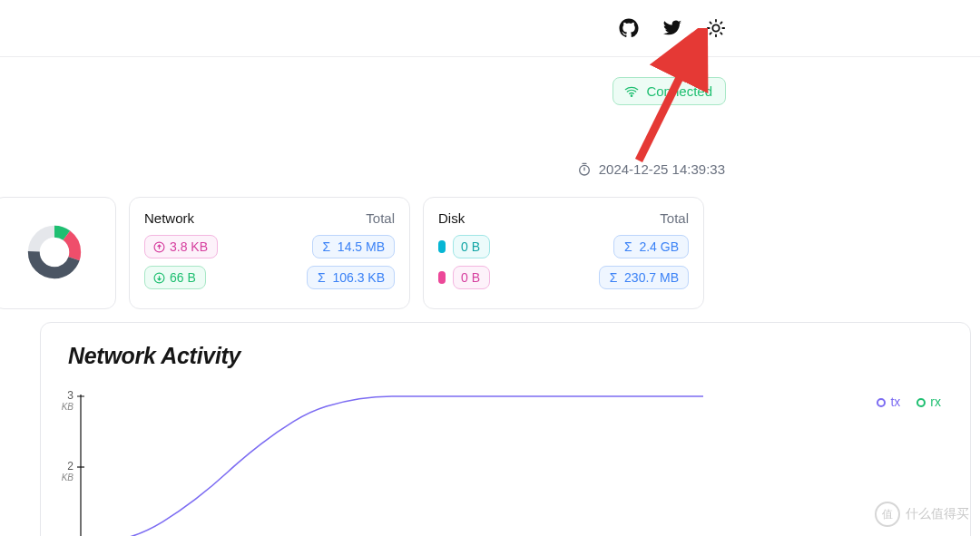 The image size is (980, 536). I want to click on network-download-badge: 66 B, so click(175, 278).